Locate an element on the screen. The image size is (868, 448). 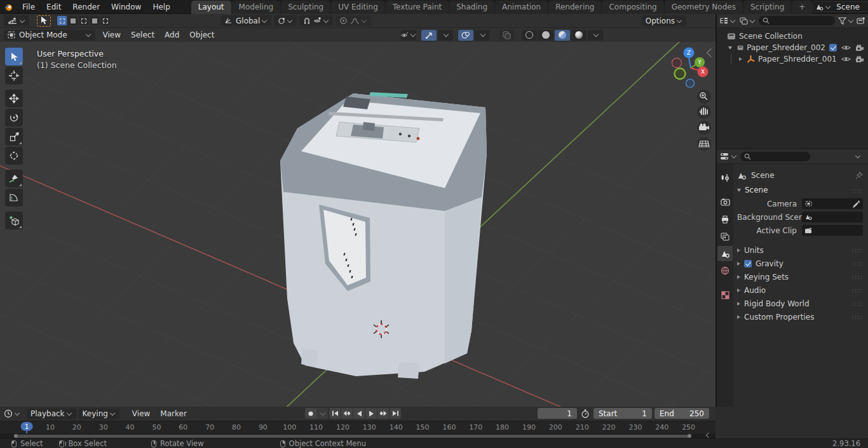
collection-name: Scene Collection is located at coordinates (802, 36).